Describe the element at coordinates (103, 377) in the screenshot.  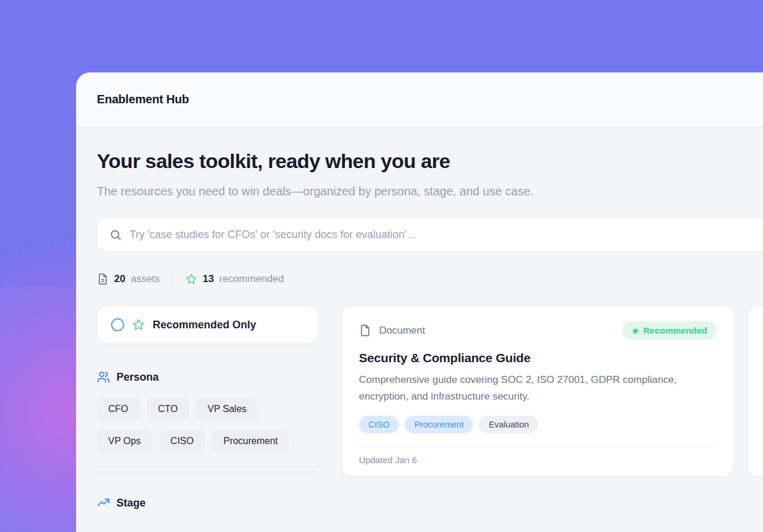
I see `users-icon` at that location.